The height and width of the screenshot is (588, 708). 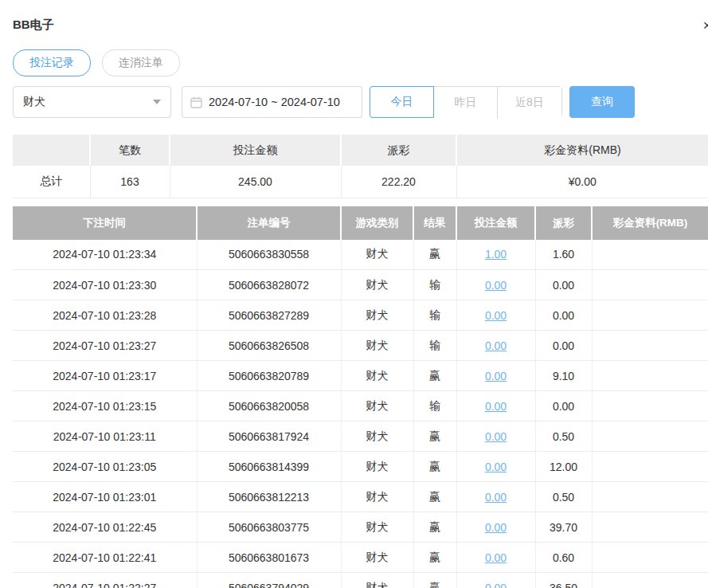 I want to click on summary-header-bet-amount: 投注金额, so click(x=255, y=150).